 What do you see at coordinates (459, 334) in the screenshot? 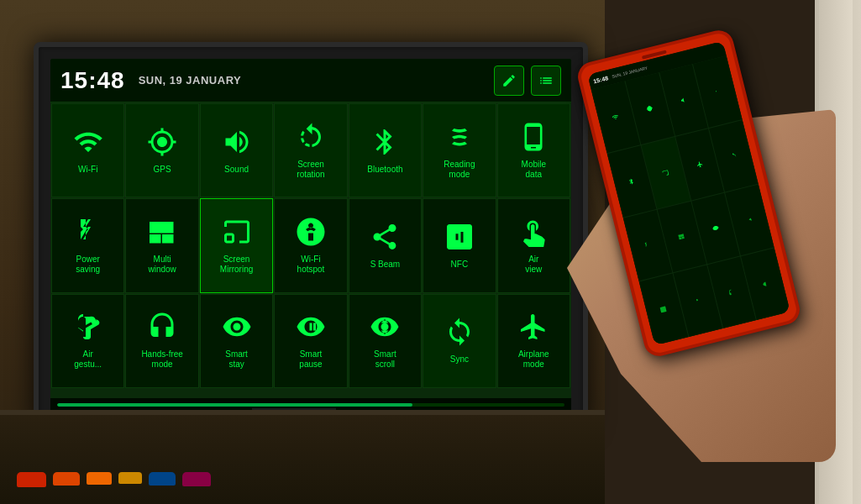
I see `sync-icon` at bounding box center [459, 334].